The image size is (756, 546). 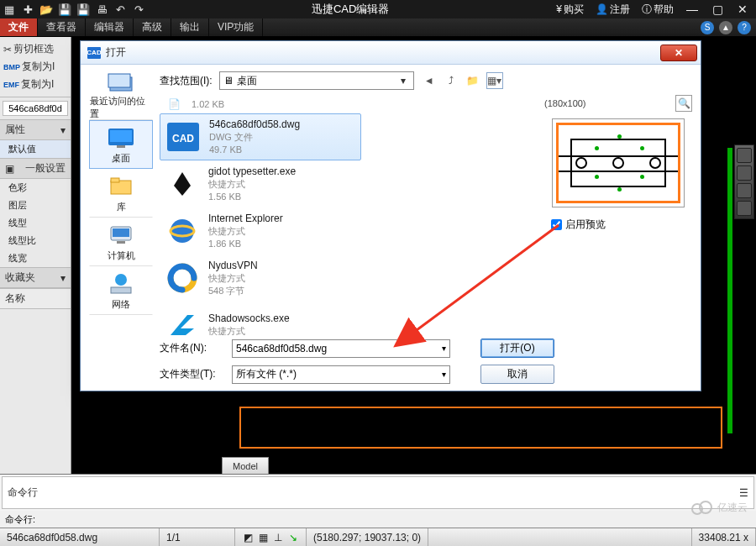 I want to click on chevron-down-icon: ▾, so click(x=444, y=375).